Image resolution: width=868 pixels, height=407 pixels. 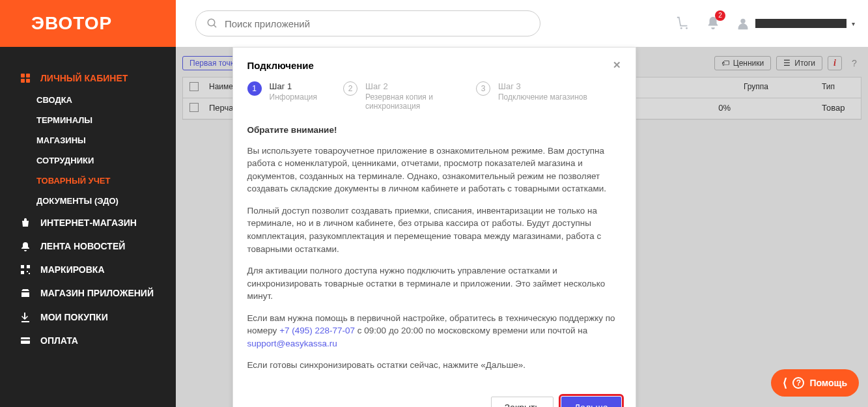 I want to click on store-icon, so click(x=25, y=293).